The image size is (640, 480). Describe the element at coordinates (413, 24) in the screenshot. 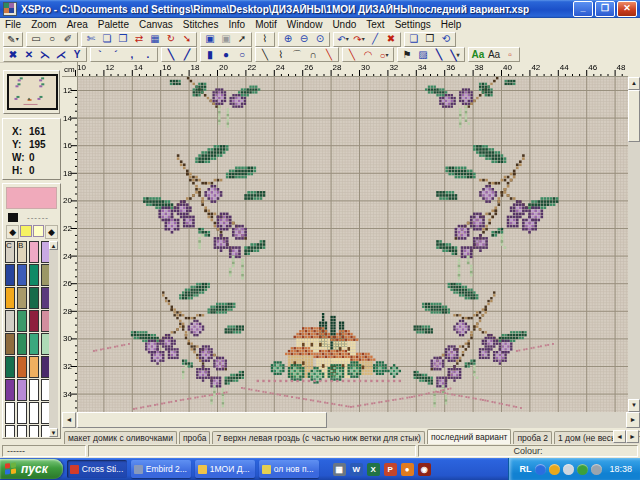

I see `menu-settings: Settings` at that location.